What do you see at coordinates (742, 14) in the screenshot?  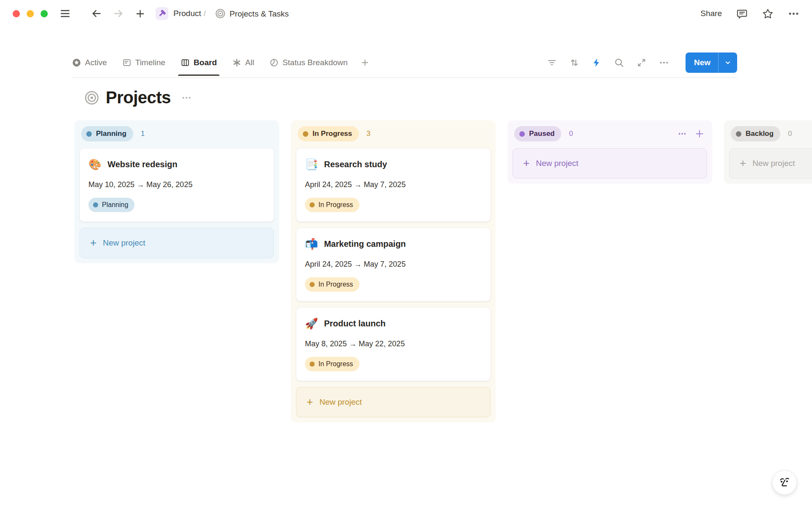 I see `comments-icon` at bounding box center [742, 14].